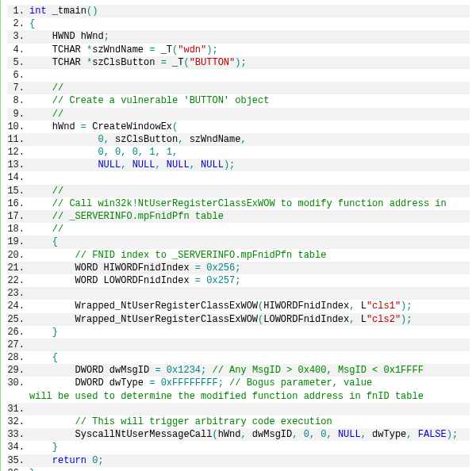 This screenshot has width=476, height=471. I want to click on code-line: 26. }, so click(238, 332).